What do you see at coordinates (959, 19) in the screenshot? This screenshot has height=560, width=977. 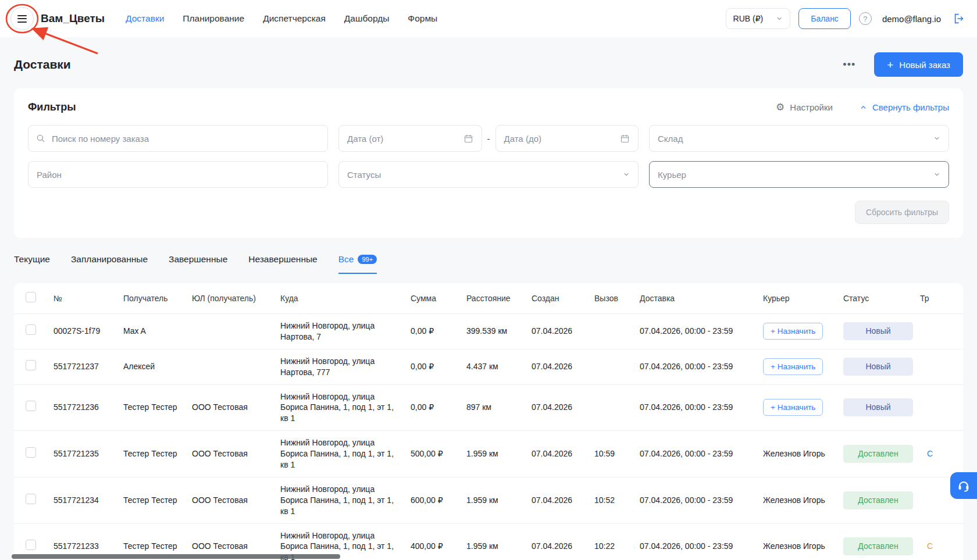 I see `logout-icon` at bounding box center [959, 19].